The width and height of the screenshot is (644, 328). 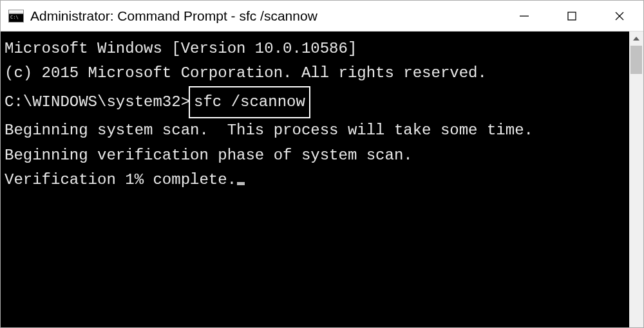 What do you see at coordinates (322, 16) in the screenshot?
I see `titlebar: C:\ Administrator: Command Prompt - sfc …` at bounding box center [322, 16].